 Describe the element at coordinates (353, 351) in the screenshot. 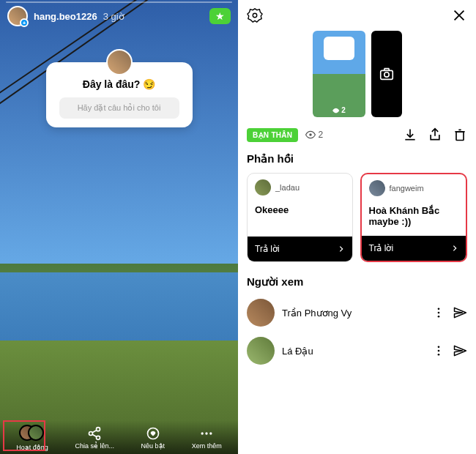

I see `viewer-name: Lá Đậu` at that location.